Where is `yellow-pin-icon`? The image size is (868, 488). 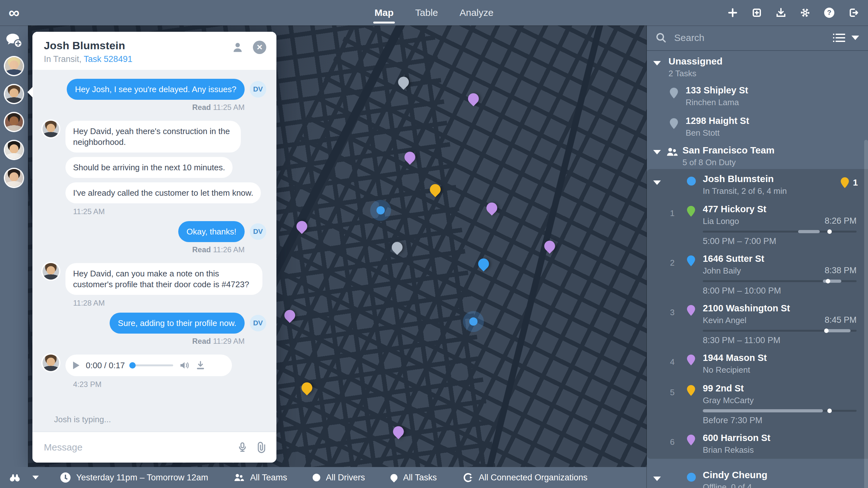 yellow-pin-icon is located at coordinates (845, 183).